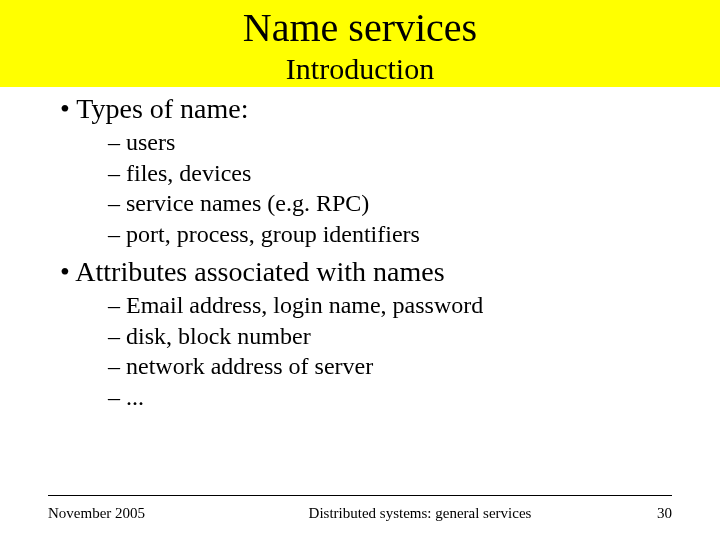 This screenshot has height=540, width=720. I want to click on slide-title: Name services, so click(360, 28).